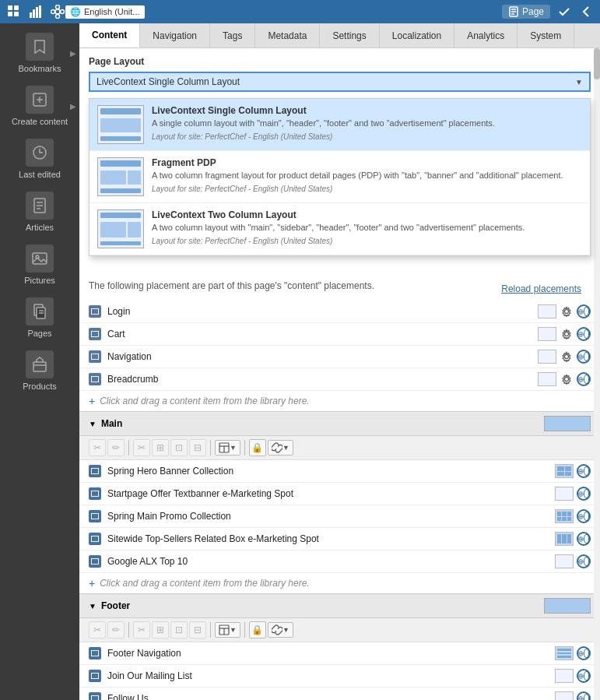 The width and height of the screenshot is (600, 700). What do you see at coordinates (105, 12) in the screenshot?
I see `language-selector: 🌐 English (Unit...` at bounding box center [105, 12].